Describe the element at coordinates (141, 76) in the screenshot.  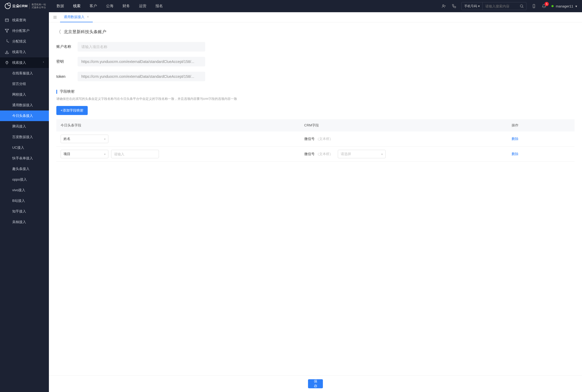
I see `input-token` at that location.